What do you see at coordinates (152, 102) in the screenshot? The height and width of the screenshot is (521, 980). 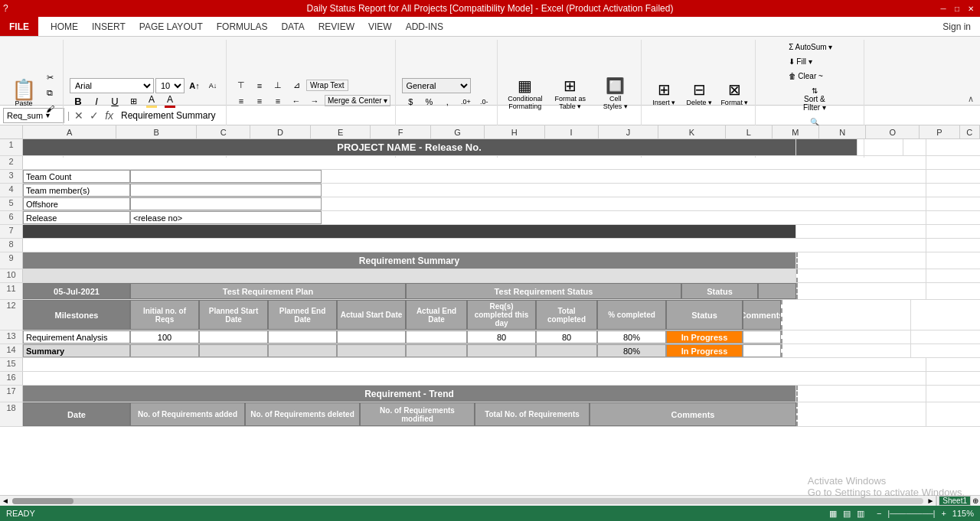 I see `fill-color-button: A` at bounding box center [152, 102].